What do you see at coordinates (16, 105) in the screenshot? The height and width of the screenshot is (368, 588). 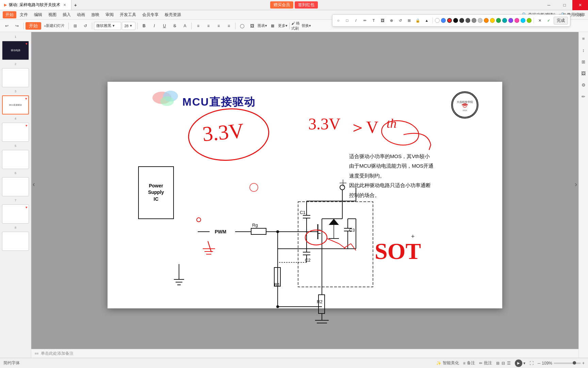 I see `slide-thumb-3: MCU直接驱动 ♥` at bounding box center [16, 105].